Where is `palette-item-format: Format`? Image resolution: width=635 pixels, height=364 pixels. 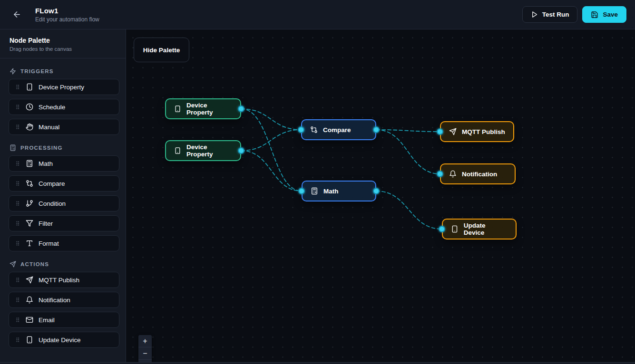
palette-item-format: Format is located at coordinates (64, 243).